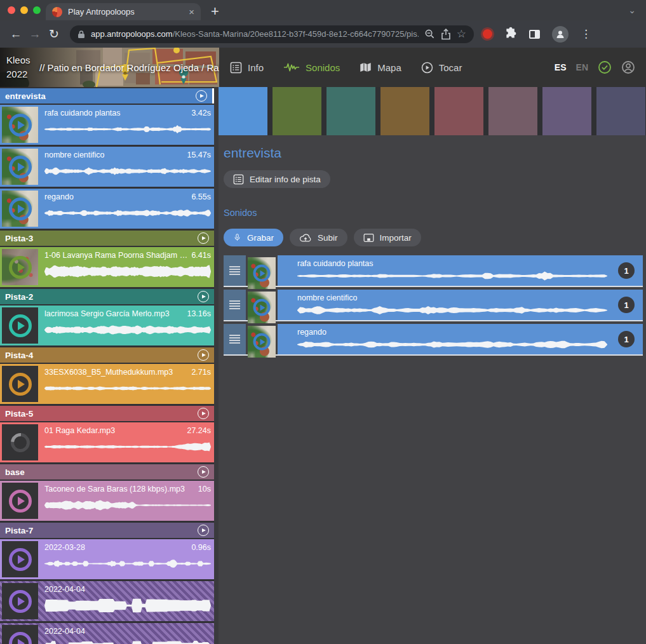  What do you see at coordinates (192, 11) in the screenshot?
I see `tab-close-icon: ×` at bounding box center [192, 11].